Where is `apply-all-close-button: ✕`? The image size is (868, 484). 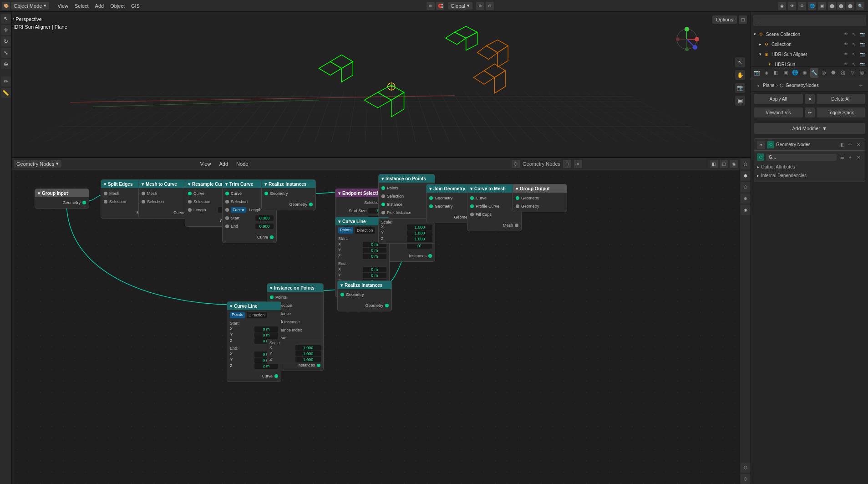
apply-all-close-button: ✕ is located at coordinates (810, 99).